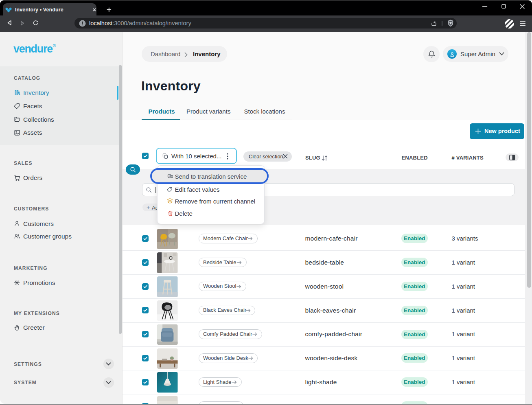 The height and width of the screenshot is (405, 532). I want to click on svg-text: a, so click(172, 177).